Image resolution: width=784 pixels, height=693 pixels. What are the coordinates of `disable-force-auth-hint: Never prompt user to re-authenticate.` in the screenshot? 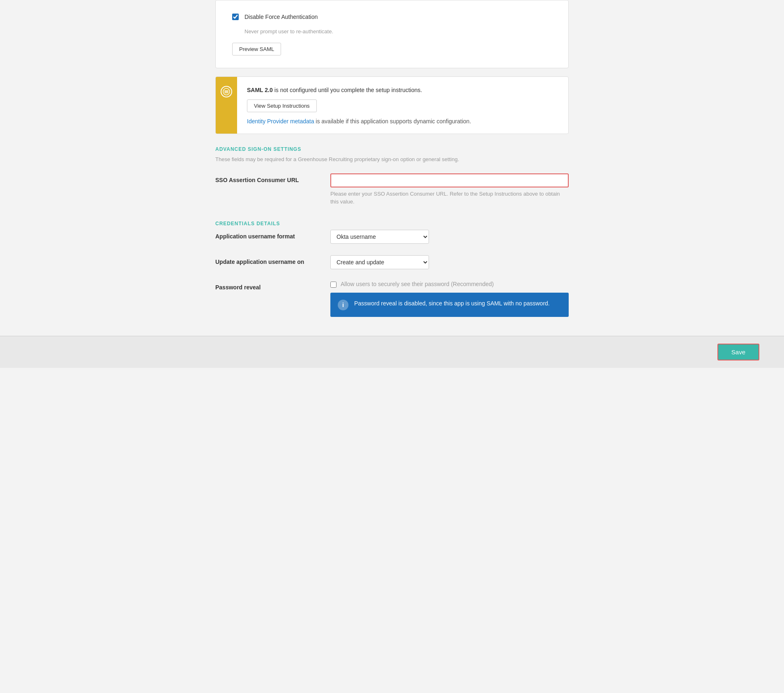 It's located at (398, 31).